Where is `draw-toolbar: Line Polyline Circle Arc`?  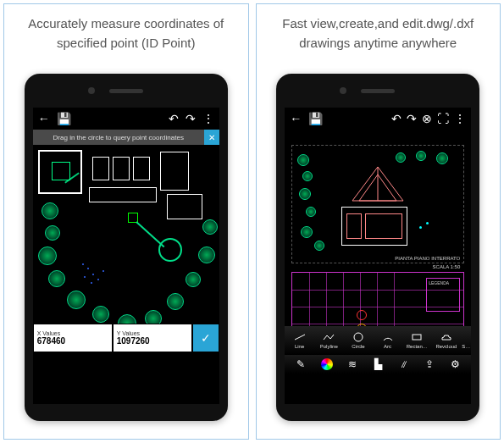 draw-toolbar: Line Polyline Circle Arc is located at coordinates (378, 341).